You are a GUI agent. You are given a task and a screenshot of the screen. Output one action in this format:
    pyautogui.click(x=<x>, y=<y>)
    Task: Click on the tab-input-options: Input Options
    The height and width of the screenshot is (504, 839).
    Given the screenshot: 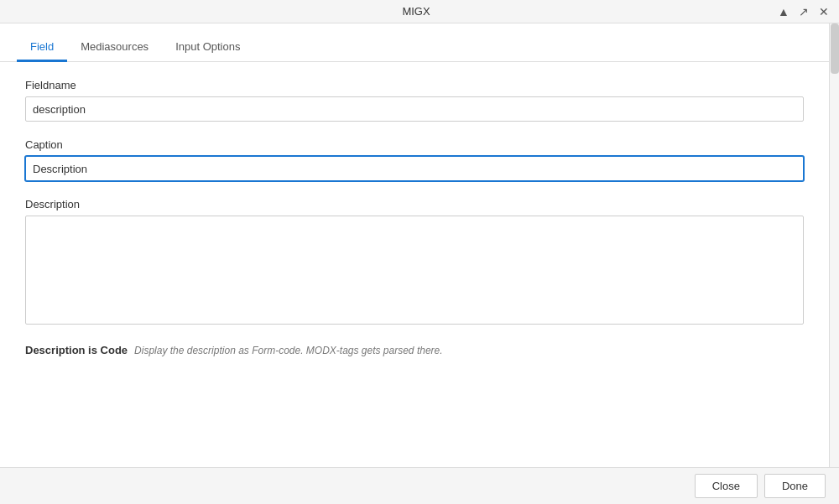 What is the action you would take?
    pyautogui.click(x=208, y=48)
    